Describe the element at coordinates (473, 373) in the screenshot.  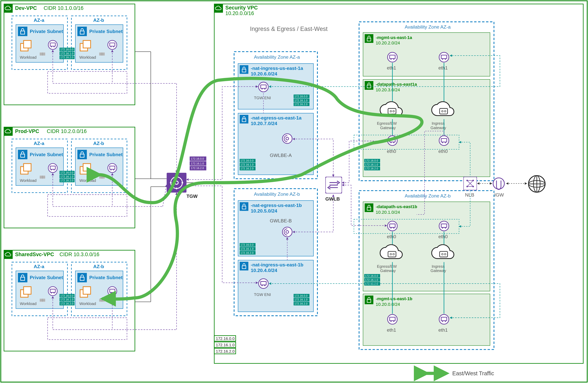
I see `legend-label: East/West Traffic` at that location.